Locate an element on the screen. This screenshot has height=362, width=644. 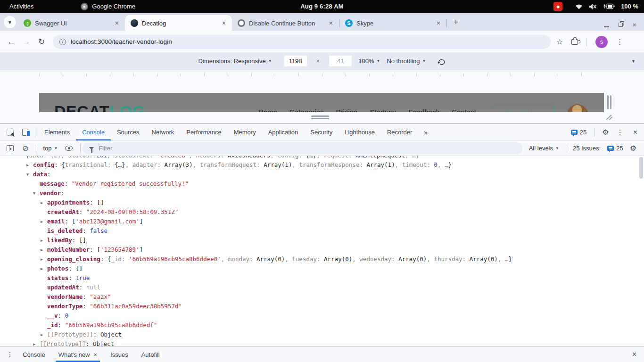
browser-tab-skype: SSkype× is located at coordinates (393, 23).